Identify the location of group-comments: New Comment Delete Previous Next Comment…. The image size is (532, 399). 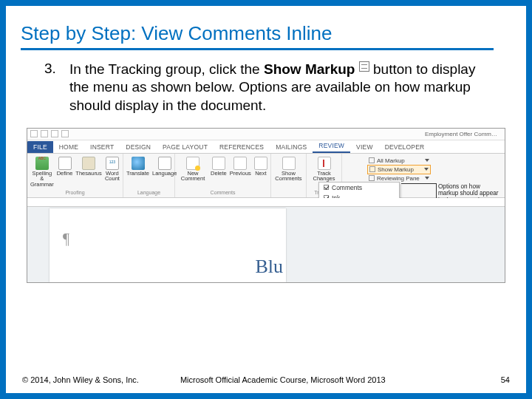
(223, 176).